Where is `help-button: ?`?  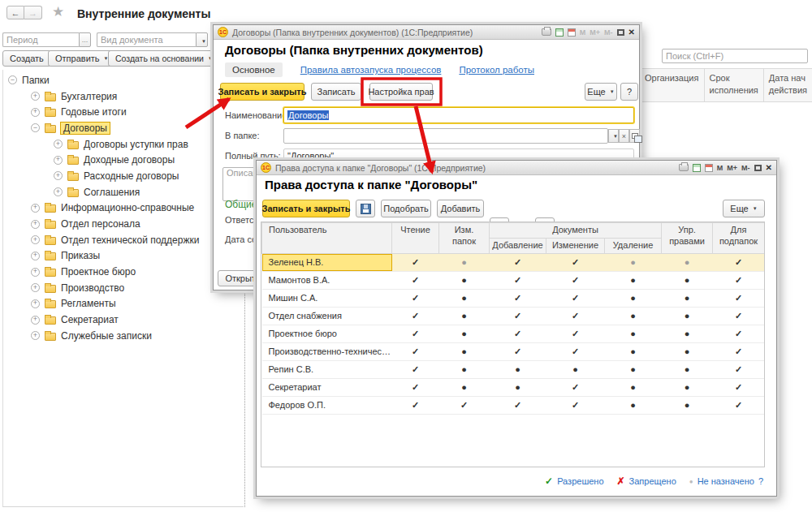
help-button: ? is located at coordinates (629, 92).